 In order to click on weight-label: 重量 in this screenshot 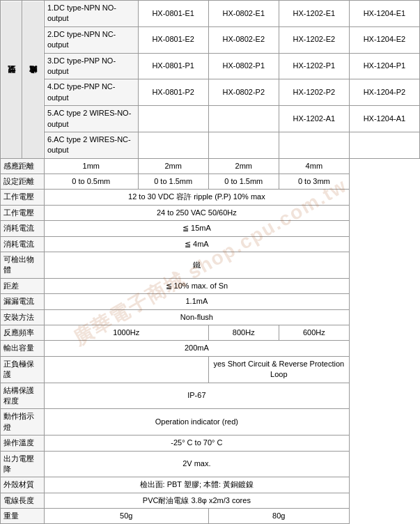, I will do `click(22, 516)`.